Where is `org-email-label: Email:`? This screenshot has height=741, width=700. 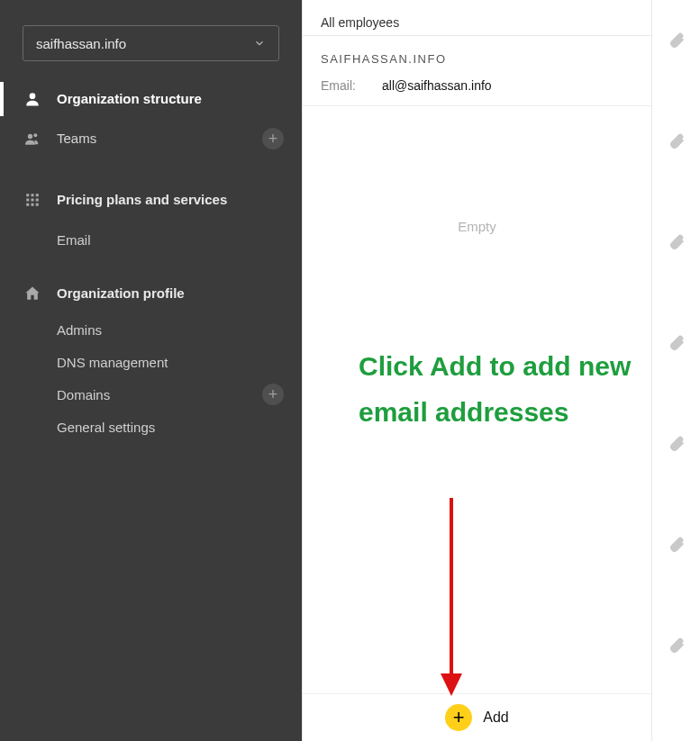
org-email-label: Email: is located at coordinates (351, 86).